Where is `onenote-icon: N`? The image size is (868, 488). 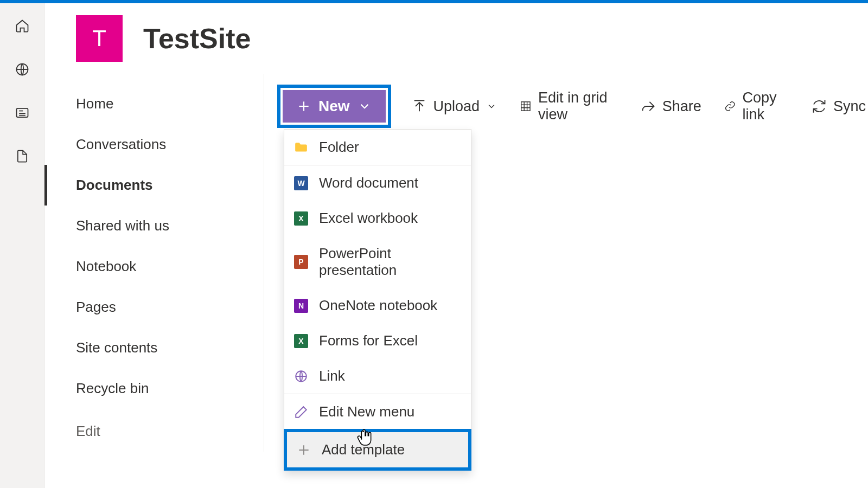 onenote-icon: N is located at coordinates (301, 306).